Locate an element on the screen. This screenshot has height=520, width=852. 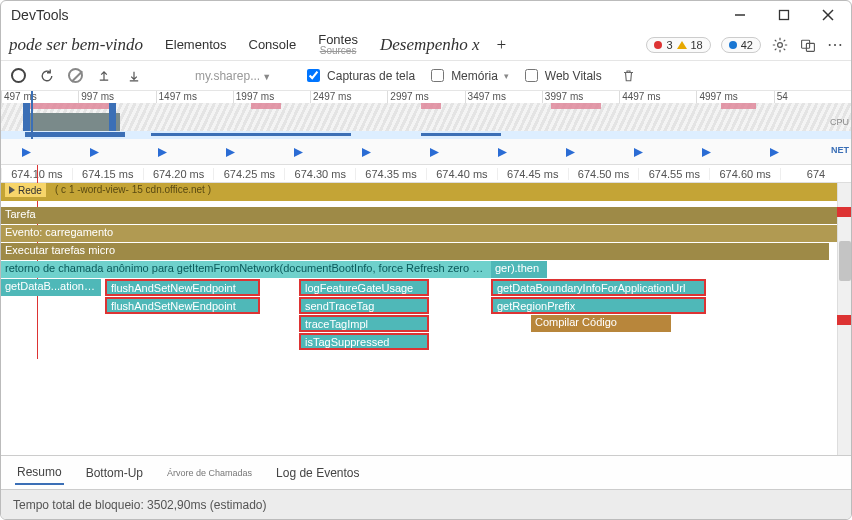
rede-chip: Rede is located at coordinates (26, 190).